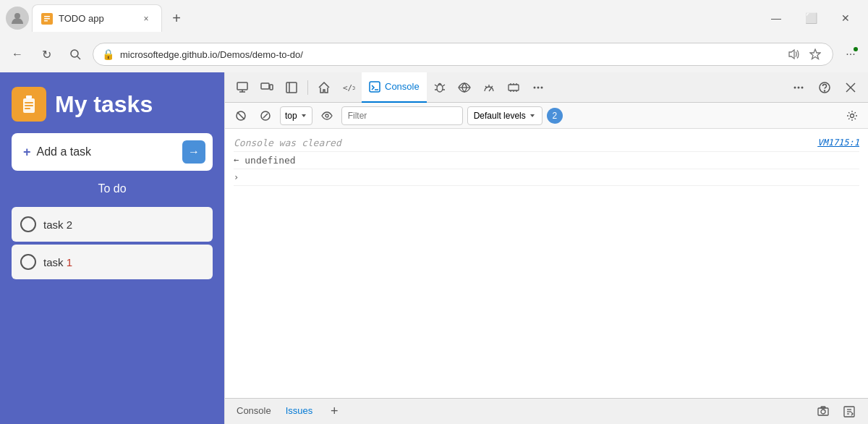 Image resolution: width=868 pixels, height=424 pixels. Describe the element at coordinates (825, 88) in the screenshot. I see `help-btn` at that location.